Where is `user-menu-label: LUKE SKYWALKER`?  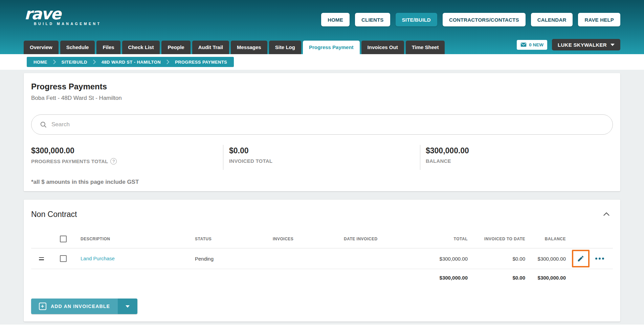
user-menu-label: LUKE SKYWALKER is located at coordinates (582, 45).